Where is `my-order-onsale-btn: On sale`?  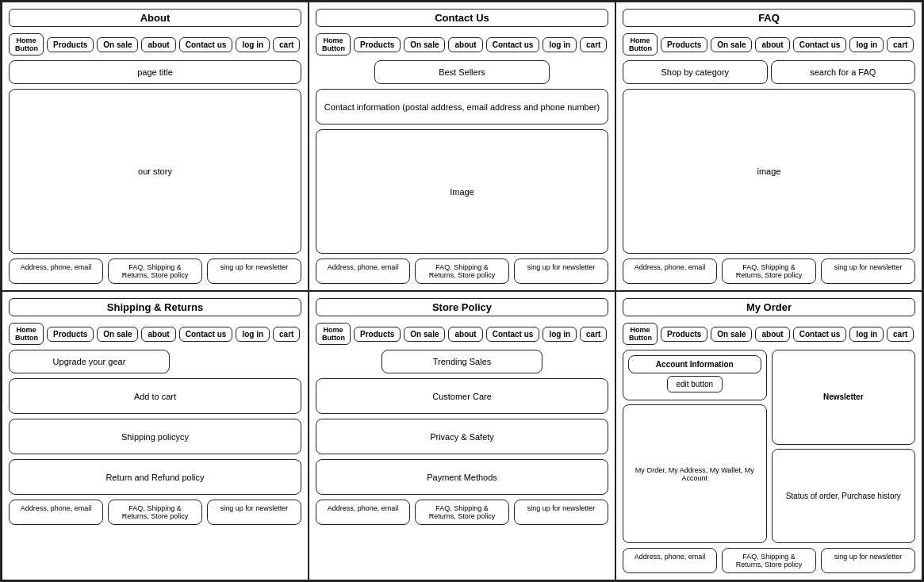 my-order-onsale-btn: On sale is located at coordinates (731, 335).